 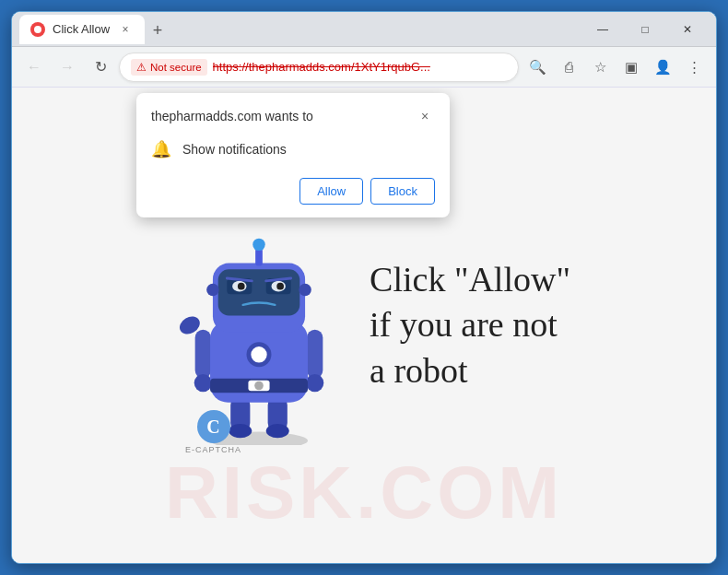 I want to click on allow-button: Allow, so click(x=332, y=192).